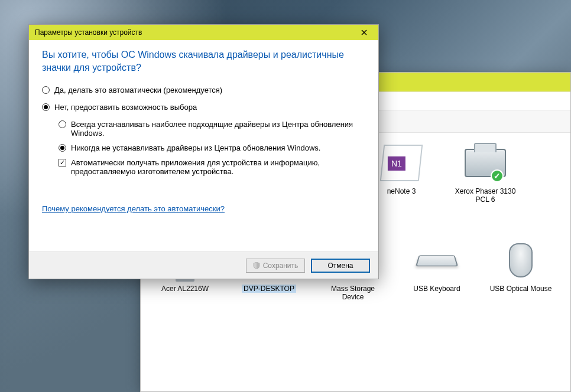  I want to click on device-onenote: neNote 3, so click(401, 174).